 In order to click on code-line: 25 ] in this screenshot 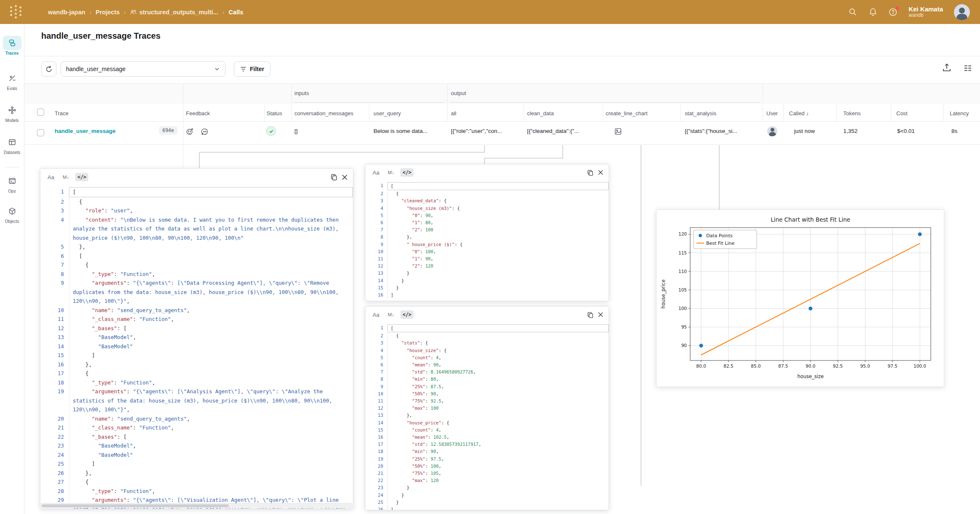, I will do `click(197, 464)`.